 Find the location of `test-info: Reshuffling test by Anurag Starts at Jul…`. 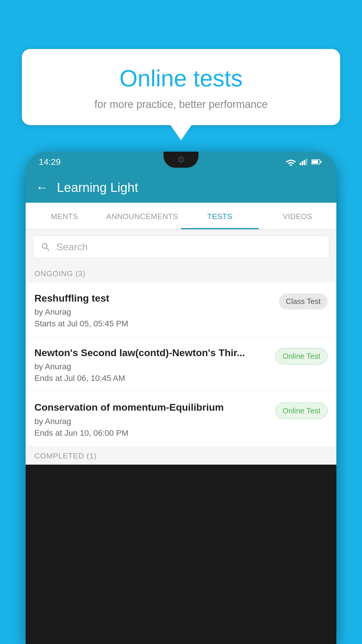

test-info: Reshuffling test by Anurag Starts at Jul… is located at coordinates (154, 310).